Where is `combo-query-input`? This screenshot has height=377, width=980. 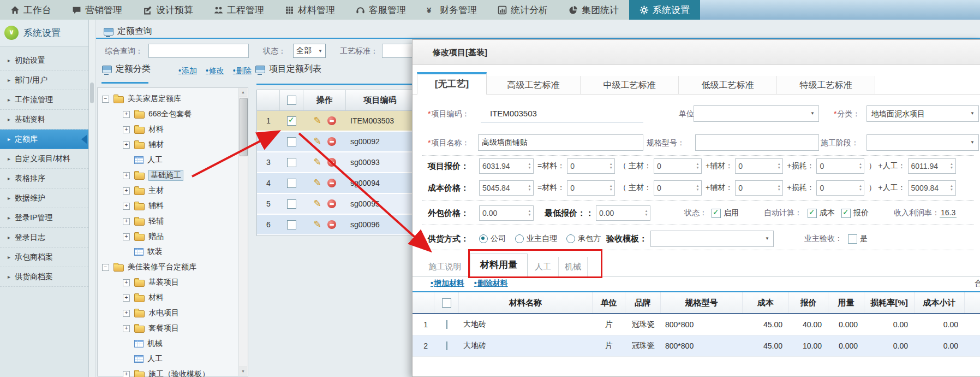
combo-query-input is located at coordinates (199, 51).